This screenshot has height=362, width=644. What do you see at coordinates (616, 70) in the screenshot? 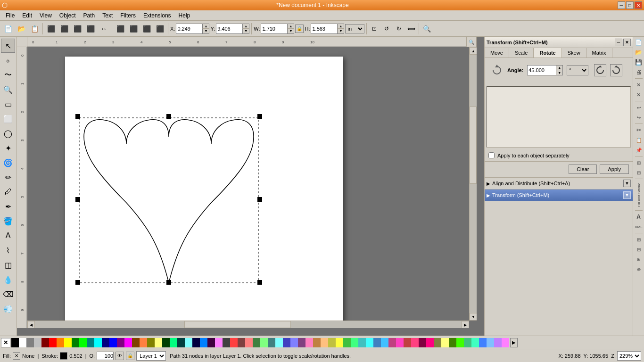
I see `rotate-cw-direction-button` at bounding box center [616, 70].